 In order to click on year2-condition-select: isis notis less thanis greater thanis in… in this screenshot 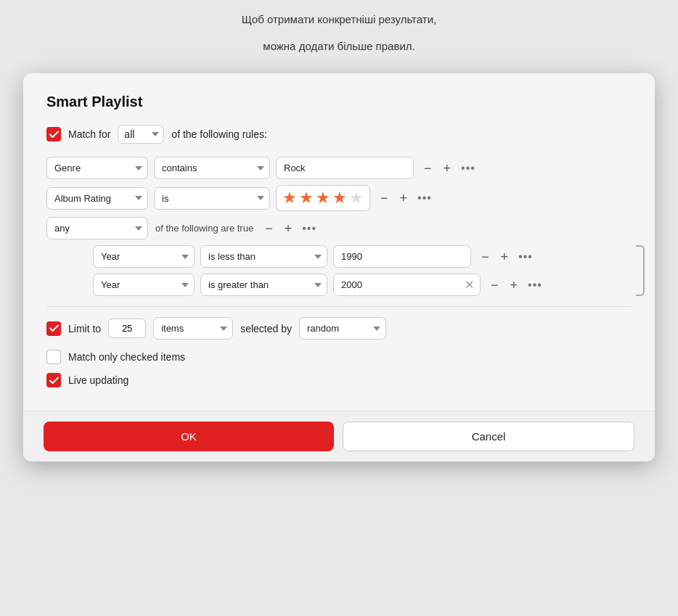, I will do `click(264, 284)`.